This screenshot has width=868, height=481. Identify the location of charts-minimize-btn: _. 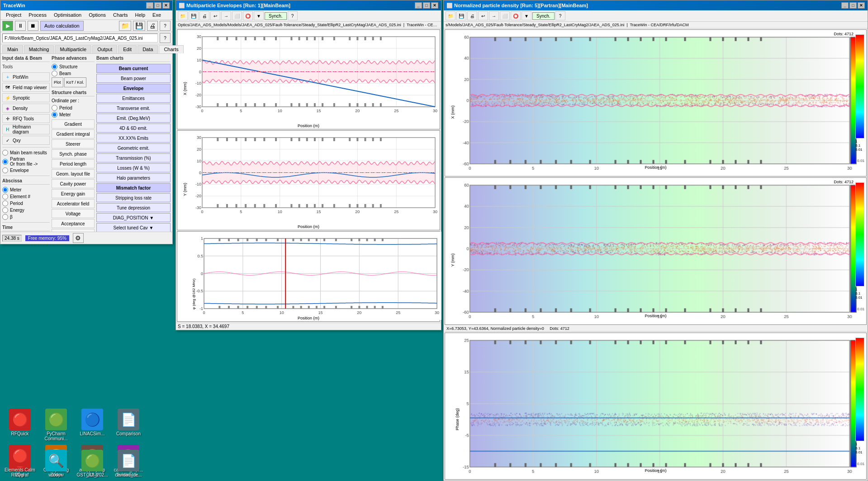
(418, 5).